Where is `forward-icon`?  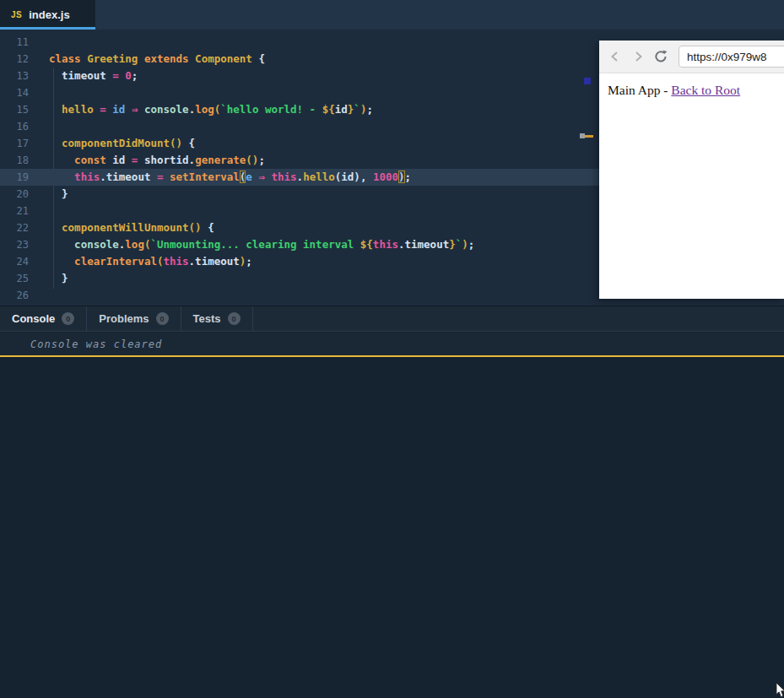
forward-icon is located at coordinates (638, 57).